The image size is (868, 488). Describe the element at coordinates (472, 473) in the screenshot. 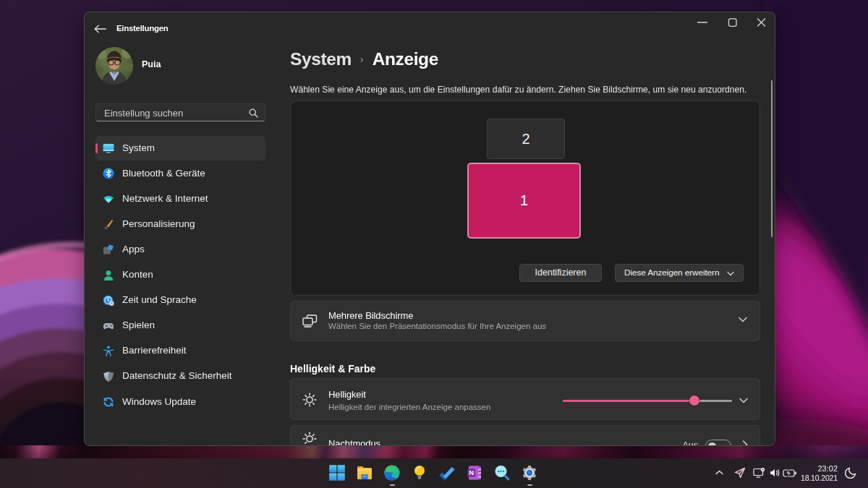

I see `svg-text: N` at that location.